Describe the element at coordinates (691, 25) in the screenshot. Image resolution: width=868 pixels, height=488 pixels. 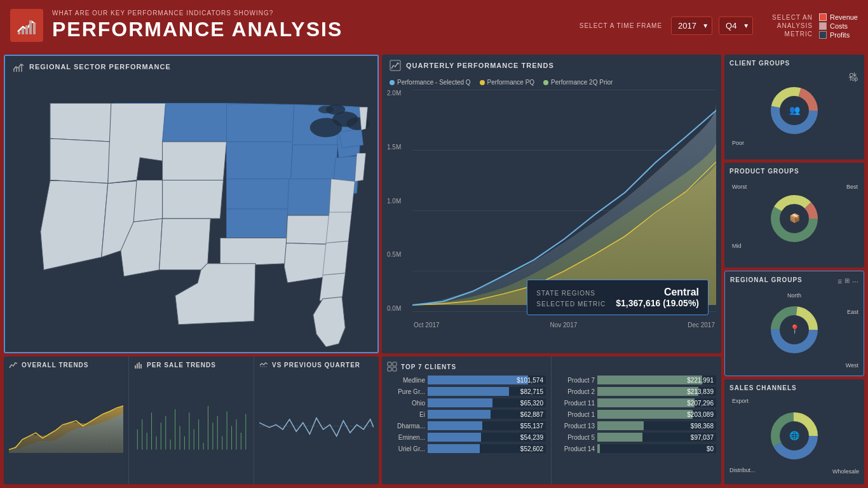
I see `year-dropdown: 2017 2016 2015` at that location.